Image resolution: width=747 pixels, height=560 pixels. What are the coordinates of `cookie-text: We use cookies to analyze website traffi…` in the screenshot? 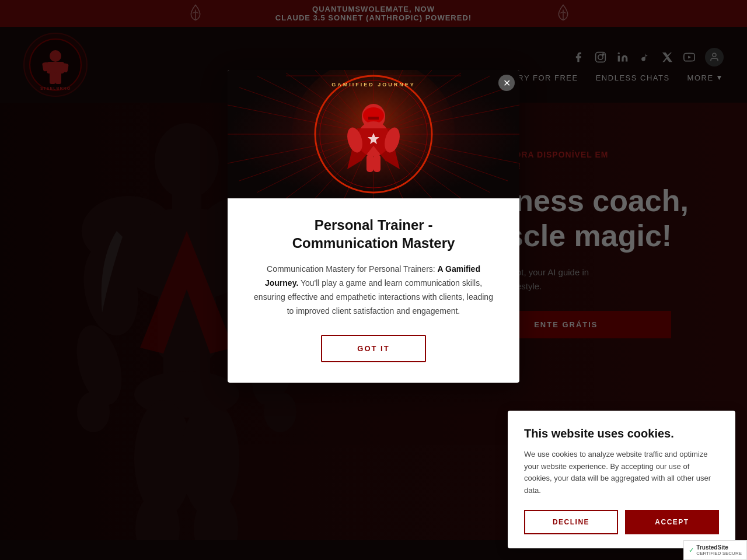 It's located at (622, 473).